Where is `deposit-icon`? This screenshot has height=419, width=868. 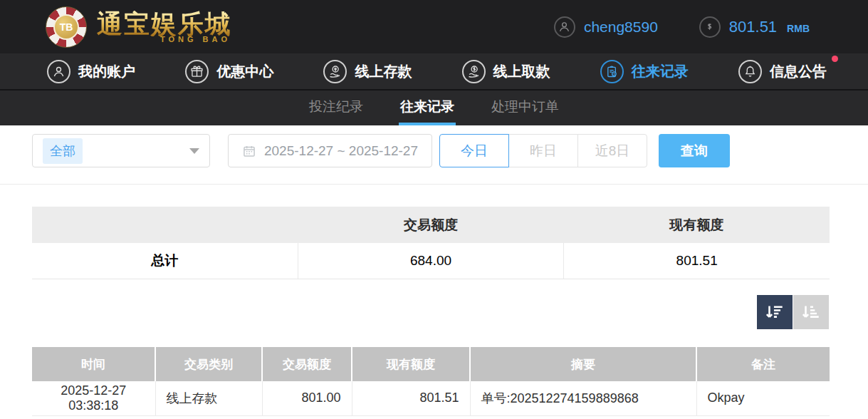 deposit-icon is located at coordinates (335, 71).